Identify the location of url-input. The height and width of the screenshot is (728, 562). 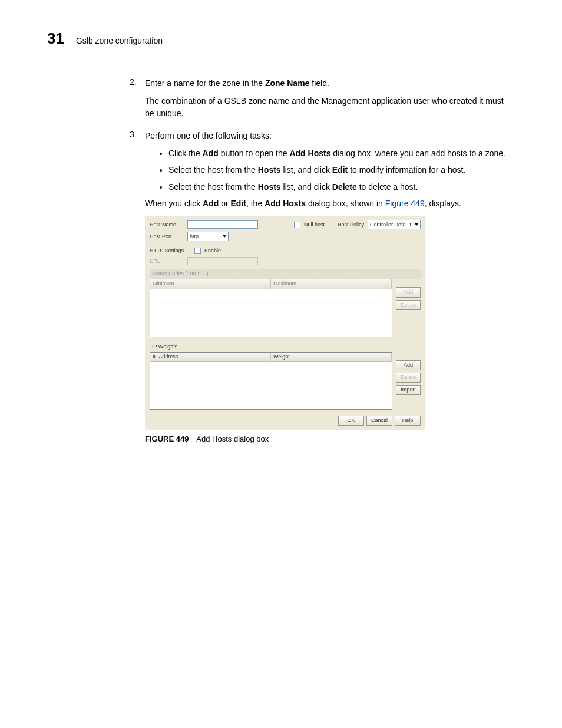
(223, 261).